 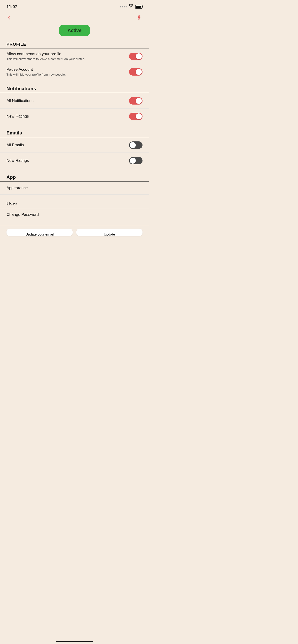 What do you see at coordinates (18, 160) in the screenshot?
I see `new-ratings-emails-label: New Ratings` at bounding box center [18, 160].